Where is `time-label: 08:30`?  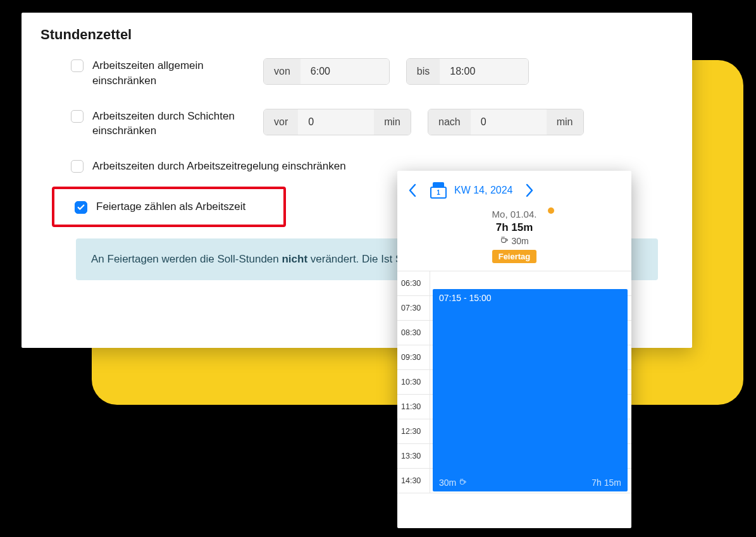 time-label: 08:30 is located at coordinates (414, 333).